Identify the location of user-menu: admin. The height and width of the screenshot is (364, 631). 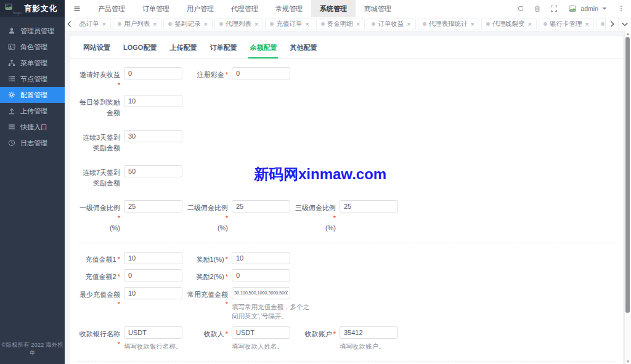
(588, 9).